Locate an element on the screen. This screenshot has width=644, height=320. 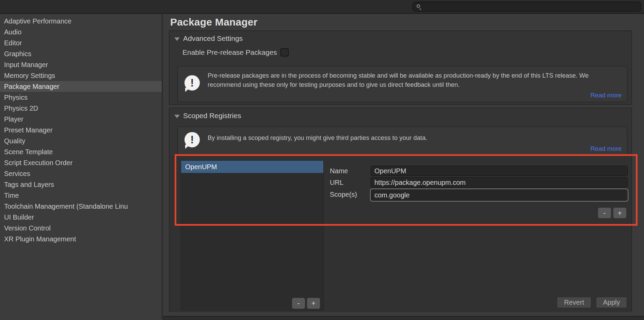
search-icon is located at coordinates (418, 6).